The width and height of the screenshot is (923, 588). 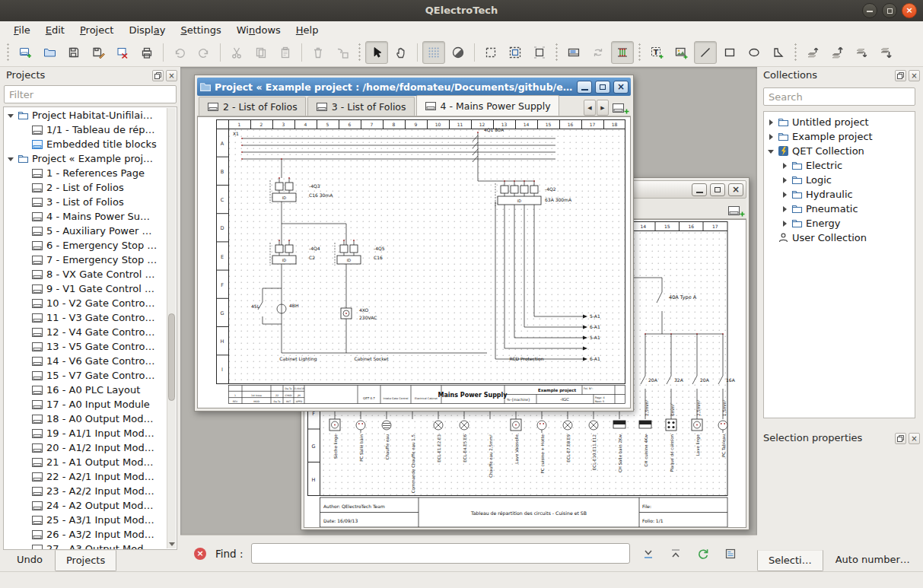 What do you see at coordinates (861, 52) in the screenshot?
I see `lower-element-button` at bounding box center [861, 52].